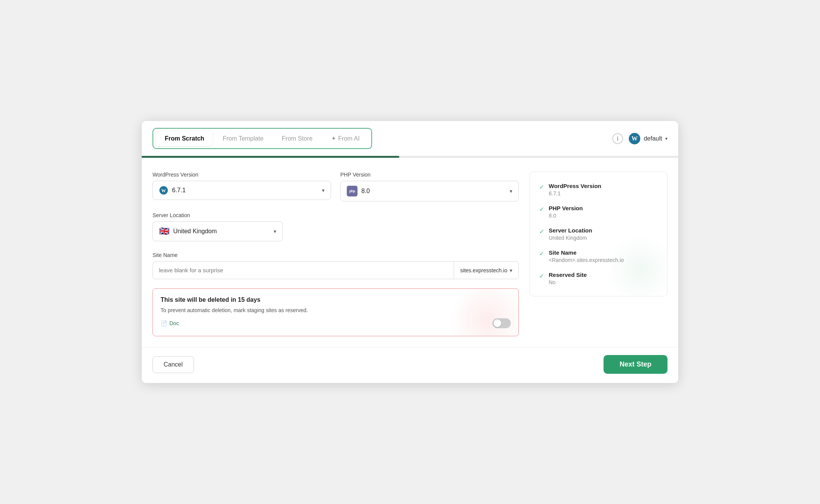  What do you see at coordinates (542, 254) in the screenshot?
I see `check-icon-site: ✓` at bounding box center [542, 254].